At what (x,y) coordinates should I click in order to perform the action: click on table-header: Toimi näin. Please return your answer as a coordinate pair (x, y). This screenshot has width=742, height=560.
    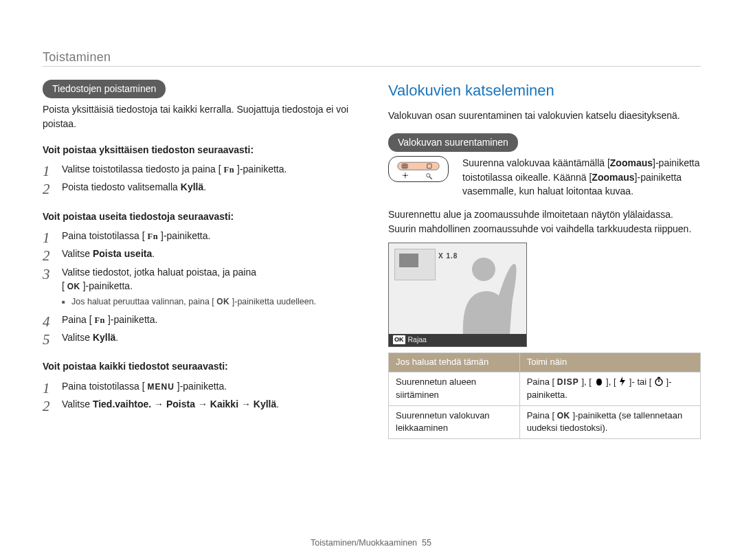
    Looking at the image, I should click on (610, 362).